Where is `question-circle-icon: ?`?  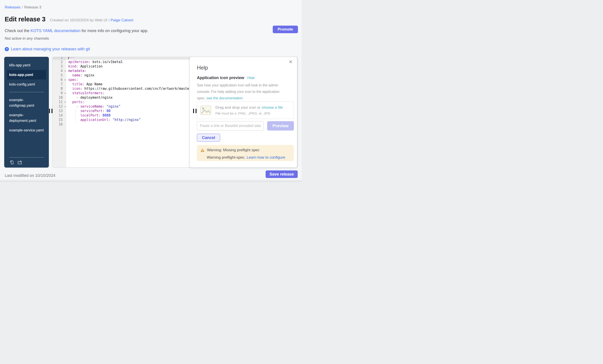 question-circle-icon: ? is located at coordinates (7, 49).